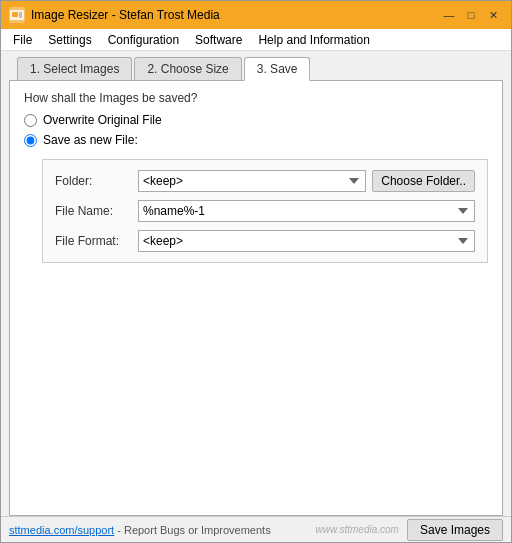 The height and width of the screenshot is (543, 512). I want to click on title-bar: Image Resizer - Stefan Trost Media — □ ✕, so click(256, 15).